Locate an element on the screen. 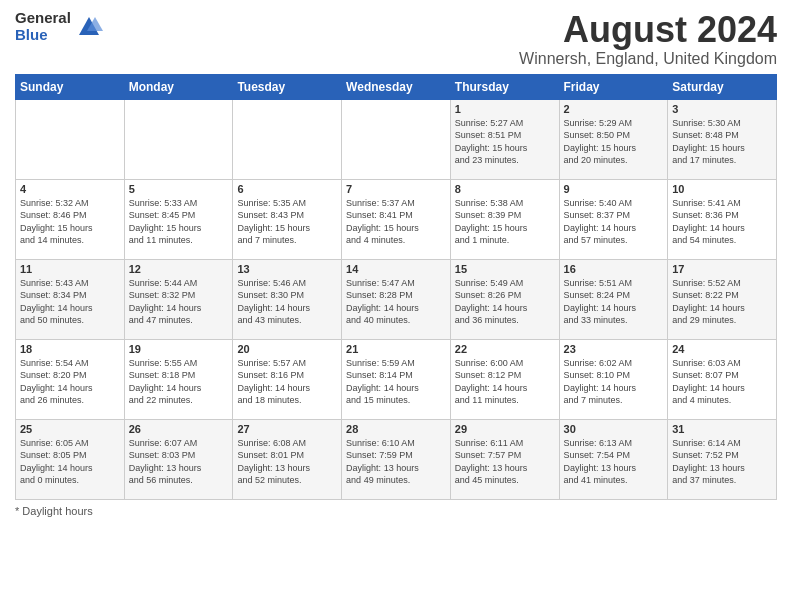 The image size is (792, 612). day-info: Sunrise: 6:08 AM Sunset: 8:01 PM Dayligh… is located at coordinates (287, 462).